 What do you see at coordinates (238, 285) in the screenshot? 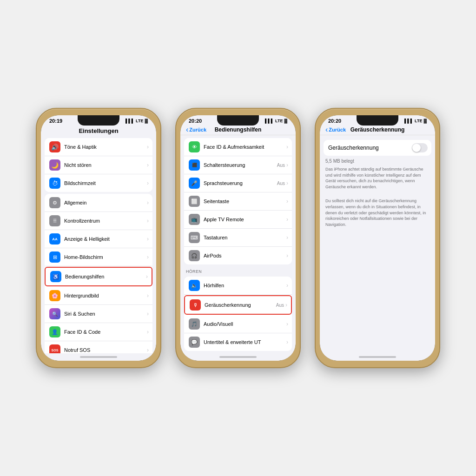
I see `row-hoerhilfen: 🔈 Hörhilfen ›` at bounding box center [238, 285].